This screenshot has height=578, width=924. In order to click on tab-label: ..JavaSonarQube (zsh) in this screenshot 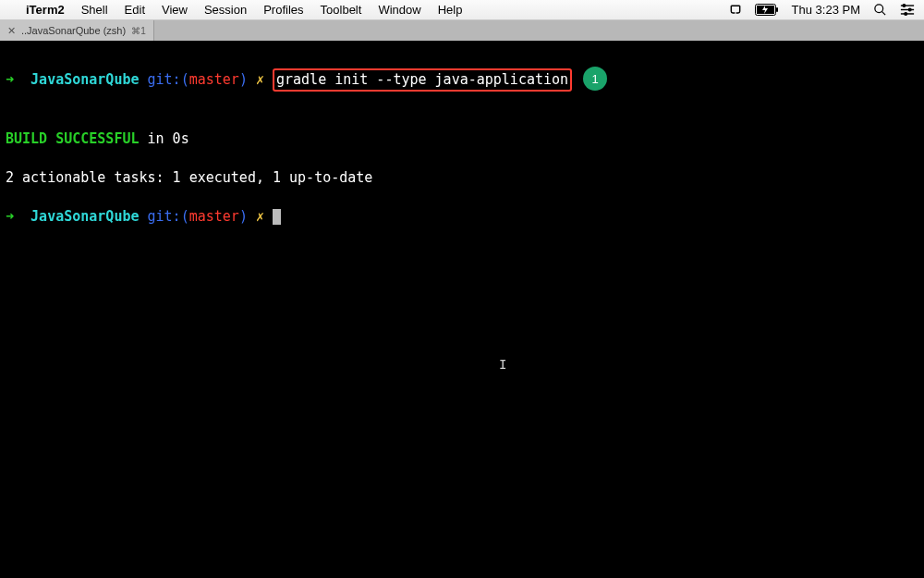, I will do `click(74, 31)`.